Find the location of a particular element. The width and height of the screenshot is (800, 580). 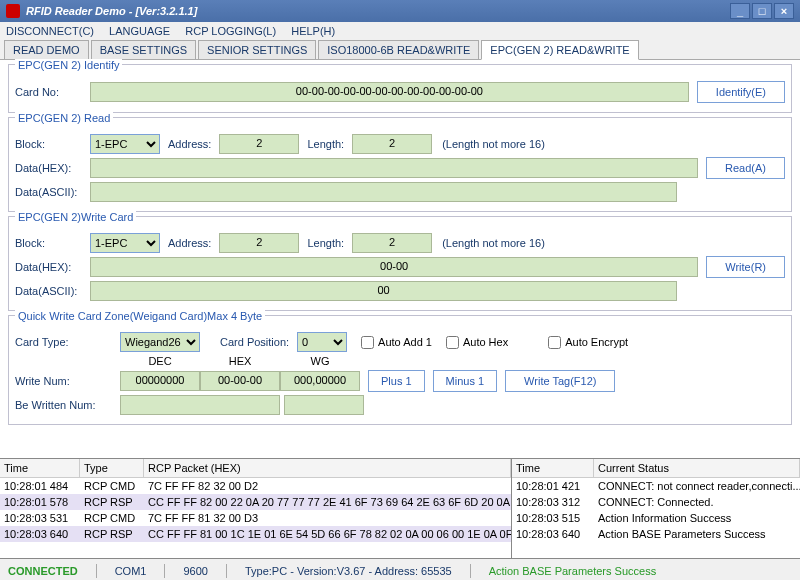

wg-header: WG is located at coordinates (320, 361).